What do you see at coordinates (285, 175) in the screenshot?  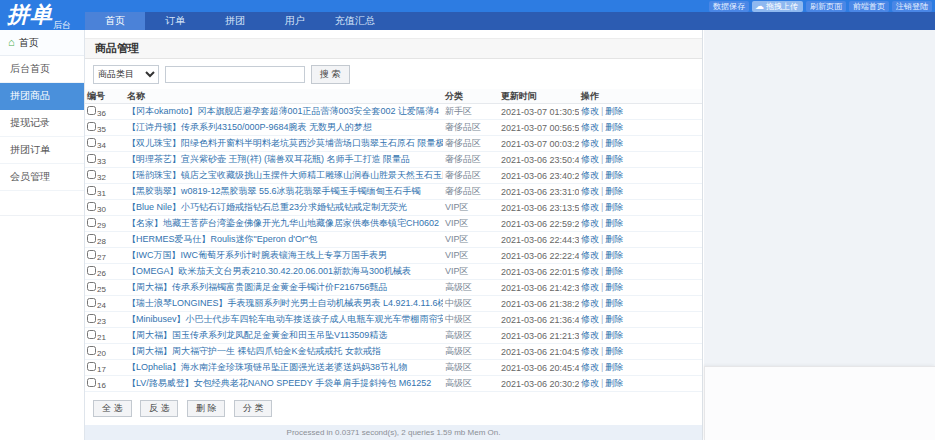 I see `product-name-link: 【瑶韵珠宝】镇店之宝收藏级挑山玉摆件大师精工雕琢山涧春山胜景天然玉石玉雕` at bounding box center [285, 175].